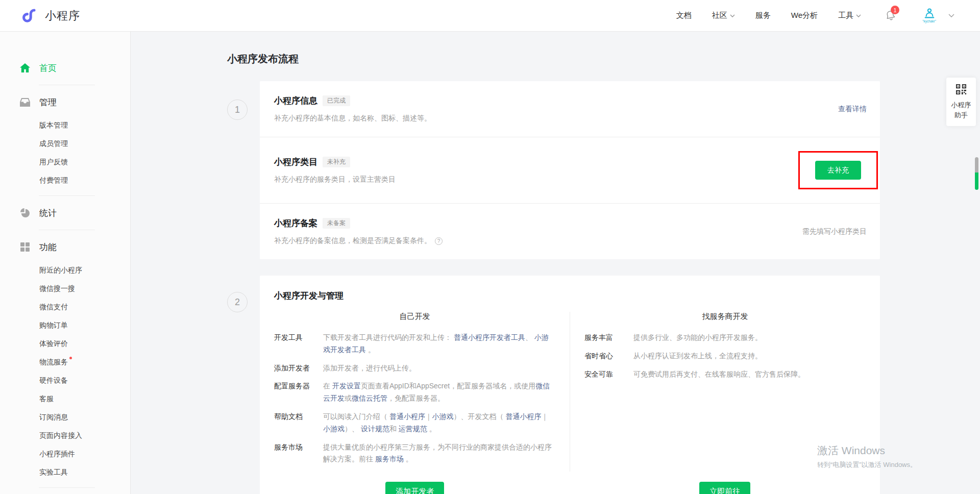 Image resolution: width=980 pixels, height=494 pixels. Describe the element at coordinates (977, 165) in the screenshot. I see `scrollbar-thumb-gray` at that location.